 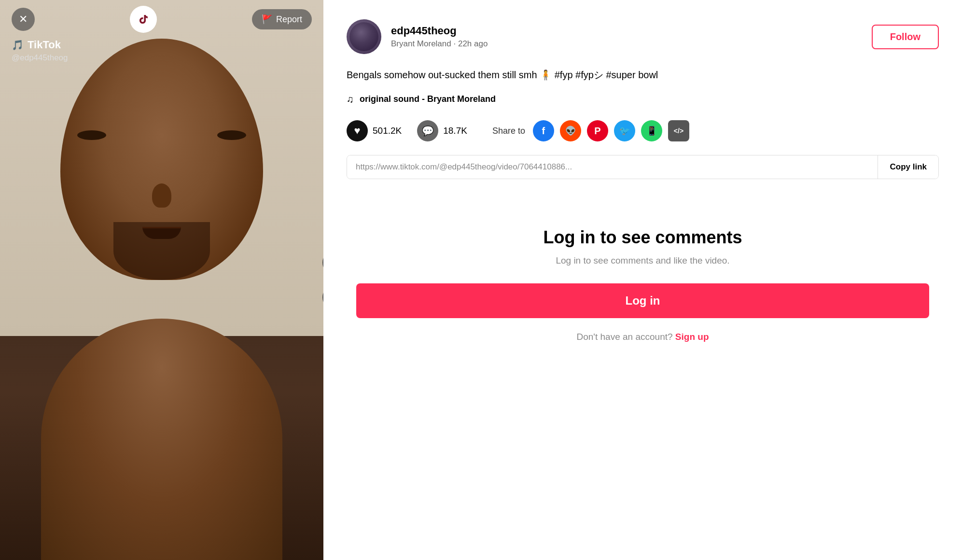 What do you see at coordinates (323, 280) in the screenshot?
I see `navigation-arrows: ∧ ∨` at bounding box center [323, 280].